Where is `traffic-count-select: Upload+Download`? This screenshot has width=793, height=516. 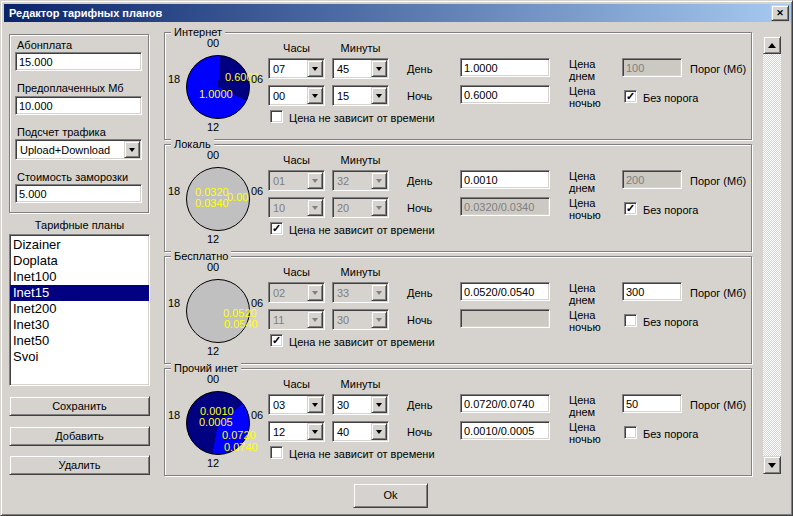
traffic-count-select: Upload+Download is located at coordinates (78, 150).